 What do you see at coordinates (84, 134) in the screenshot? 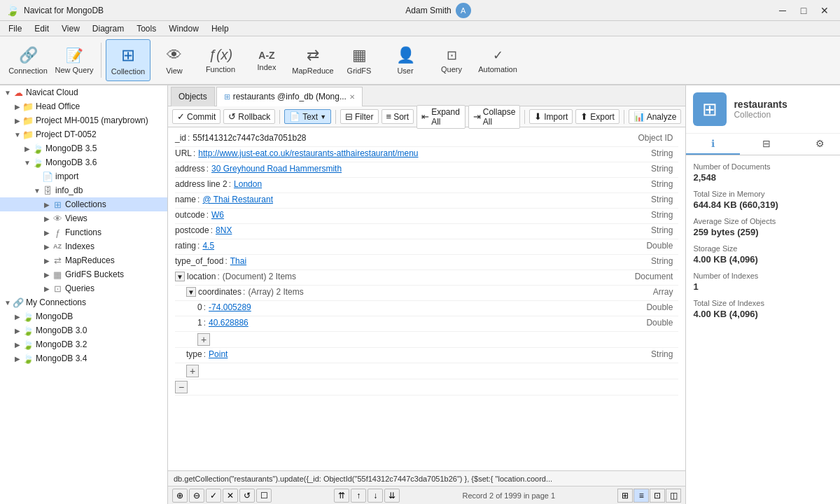
I see `sidebar-item-project-dt0052: ▼ 📁 Project DT-0052` at bounding box center [84, 134].